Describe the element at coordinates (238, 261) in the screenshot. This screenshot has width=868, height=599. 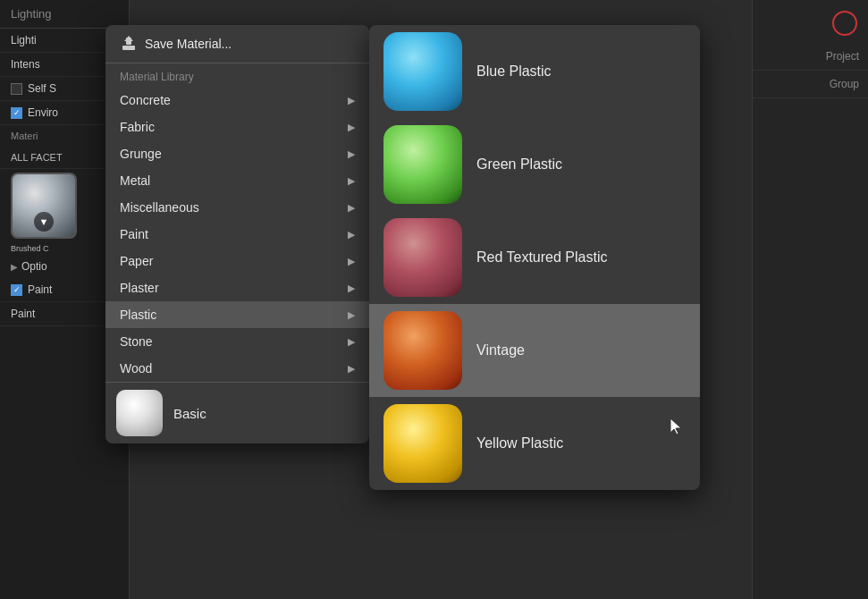
I see `menu-item-paper: Paper ▶` at that location.